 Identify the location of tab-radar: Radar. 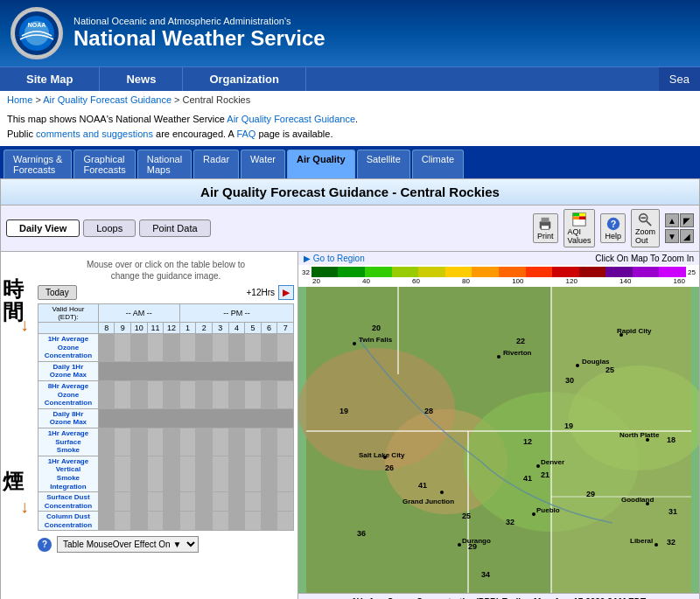
(216, 164).